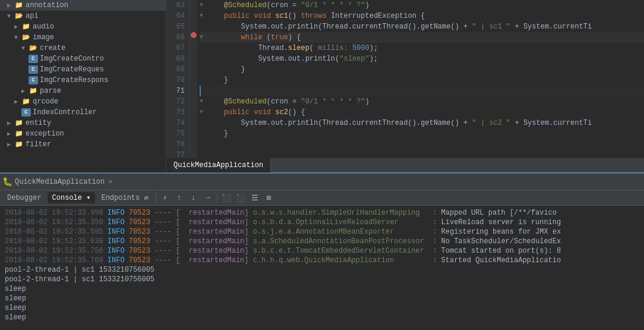  What do you see at coordinates (422, 16) in the screenshot?
I see `code-line-64: ▼ public void sc1() throws InterruptedEx…` at bounding box center [422, 16].